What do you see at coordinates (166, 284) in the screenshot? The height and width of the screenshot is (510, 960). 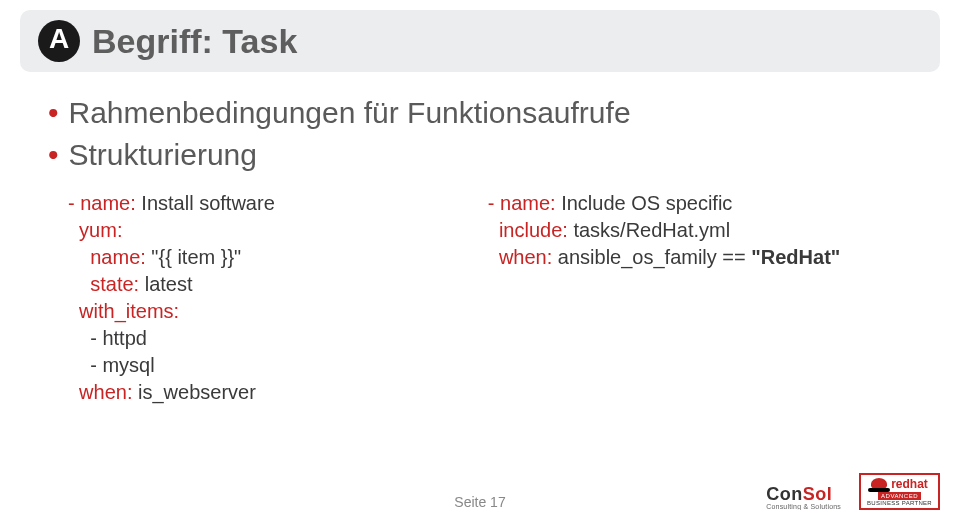 I see `code-token: latest` at bounding box center [166, 284].